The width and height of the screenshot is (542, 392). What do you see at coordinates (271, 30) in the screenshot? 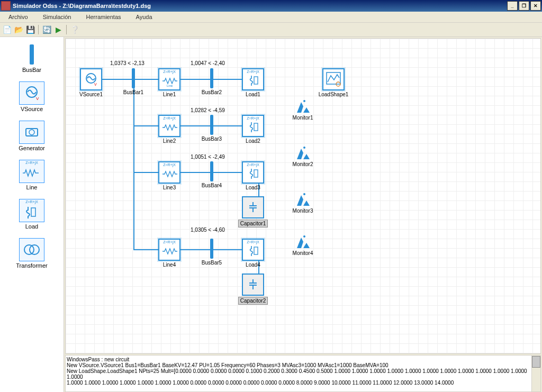
I see `toolbar: 📄 📂 💾 🔄 ▶ ❔` at bounding box center [271, 30].